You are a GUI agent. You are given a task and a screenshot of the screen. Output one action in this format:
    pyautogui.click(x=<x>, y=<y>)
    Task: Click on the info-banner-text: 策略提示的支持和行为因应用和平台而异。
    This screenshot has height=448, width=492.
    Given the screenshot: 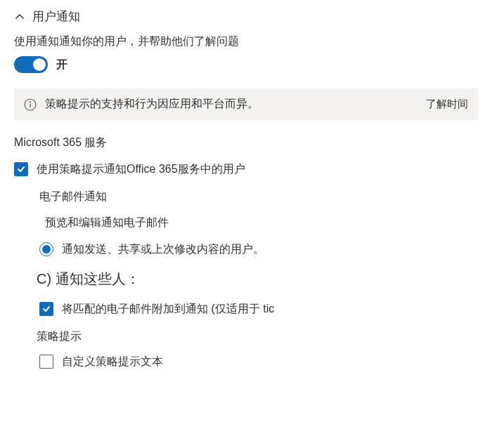 What is the action you would take?
    pyautogui.click(x=231, y=104)
    